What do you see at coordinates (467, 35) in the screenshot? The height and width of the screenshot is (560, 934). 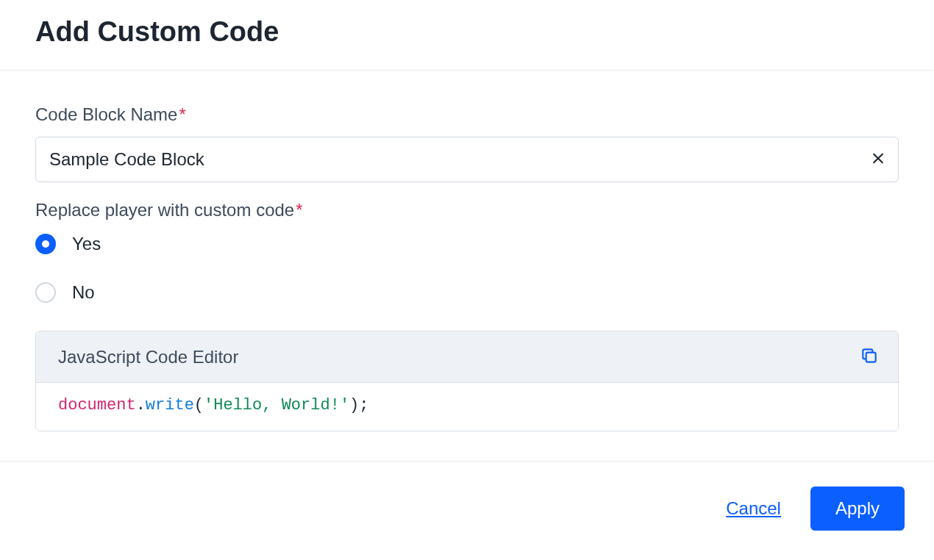 I see `modal-header: Add Custom Code` at bounding box center [467, 35].